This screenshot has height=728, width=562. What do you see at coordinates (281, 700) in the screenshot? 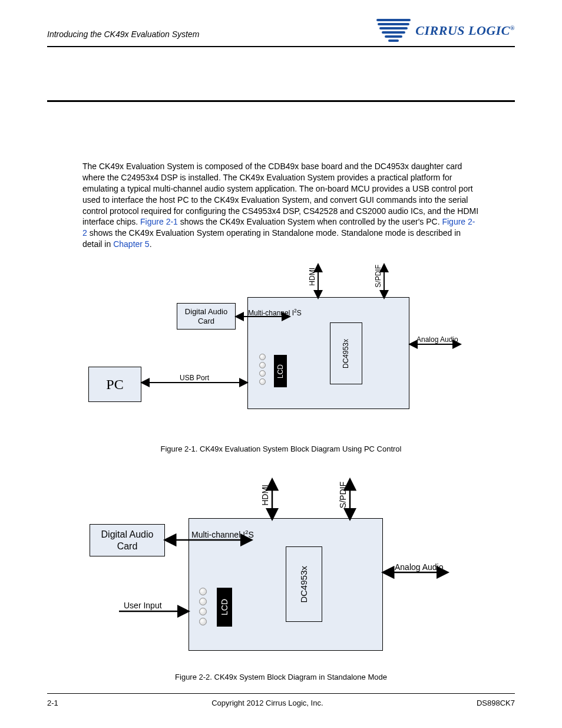
I see `page-footer: 2-1 Copyright 2012 Cirrus Logic, Inc. DS…` at bounding box center [281, 700].